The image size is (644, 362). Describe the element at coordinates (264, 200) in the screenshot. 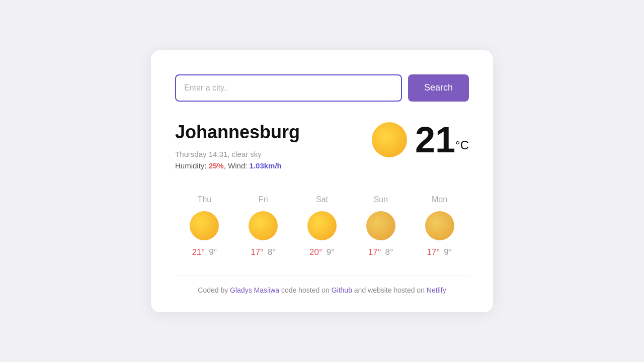

I see `forecast-day-label: Fri` at that location.